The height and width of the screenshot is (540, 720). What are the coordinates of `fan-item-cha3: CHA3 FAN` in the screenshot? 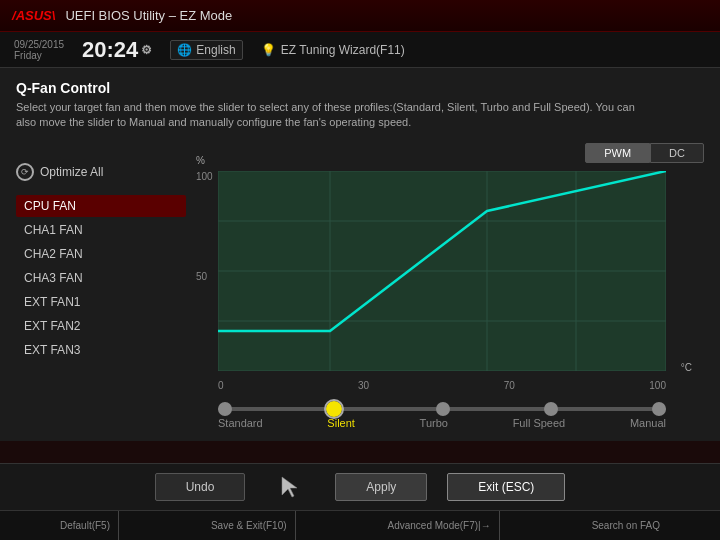 It's located at (101, 278).